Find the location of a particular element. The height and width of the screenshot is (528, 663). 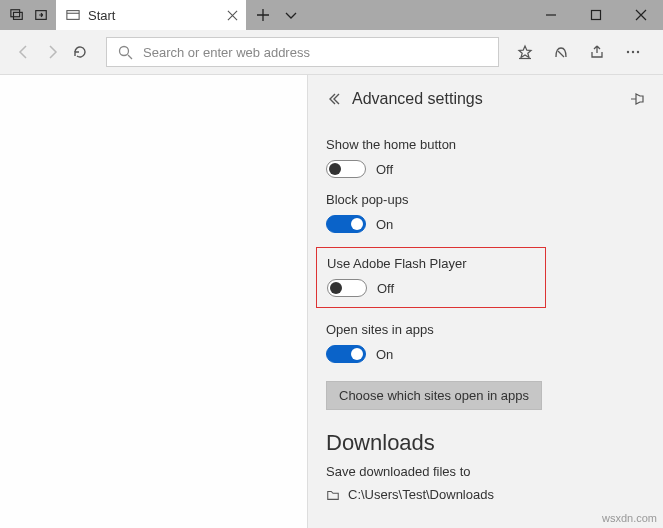

tab-favicon is located at coordinates (73, 15).